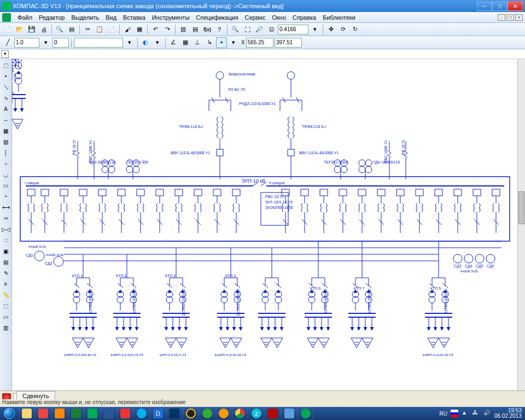 The image size is (525, 420). I want to click on task-pdf, so click(273, 413).